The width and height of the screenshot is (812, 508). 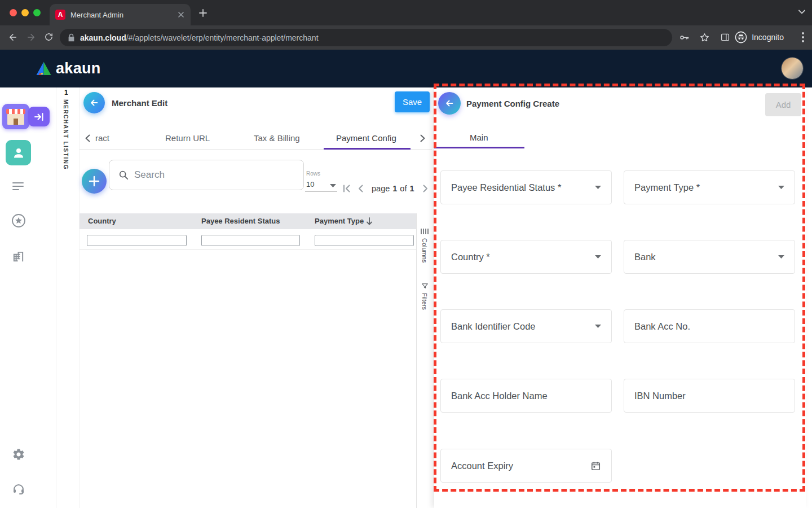 I want to click on filters-button: Filters, so click(x=425, y=296).